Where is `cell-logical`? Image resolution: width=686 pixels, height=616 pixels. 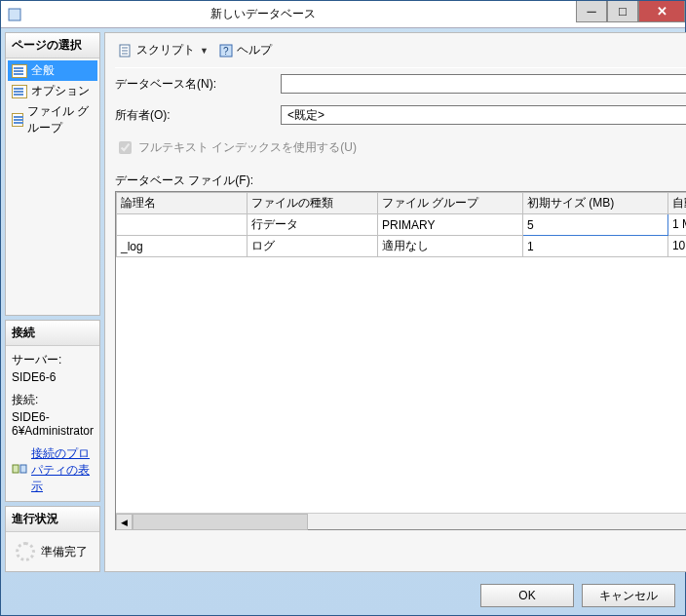
cell-logical is located at coordinates (182, 225).